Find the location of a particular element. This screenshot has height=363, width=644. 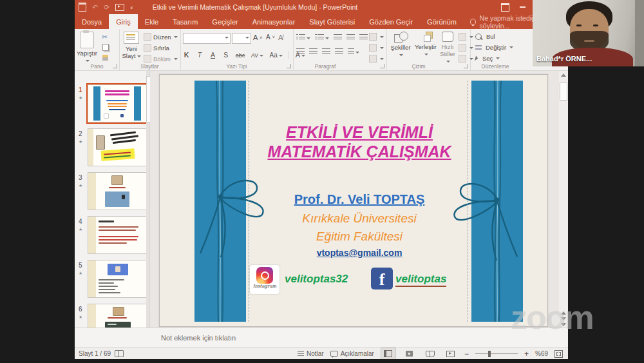

increase-indent-button is located at coordinates (350, 37).